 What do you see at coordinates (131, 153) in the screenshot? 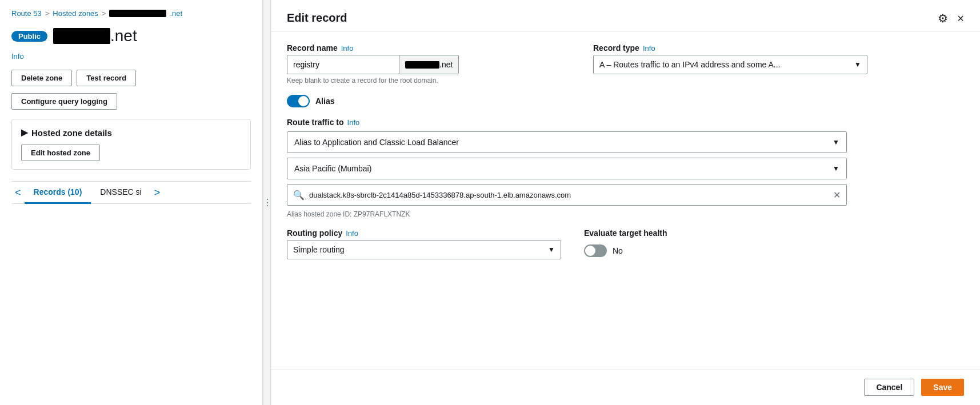
I see `edit-hosted-zone-wrapper: Edit hosted zone` at bounding box center [131, 153].